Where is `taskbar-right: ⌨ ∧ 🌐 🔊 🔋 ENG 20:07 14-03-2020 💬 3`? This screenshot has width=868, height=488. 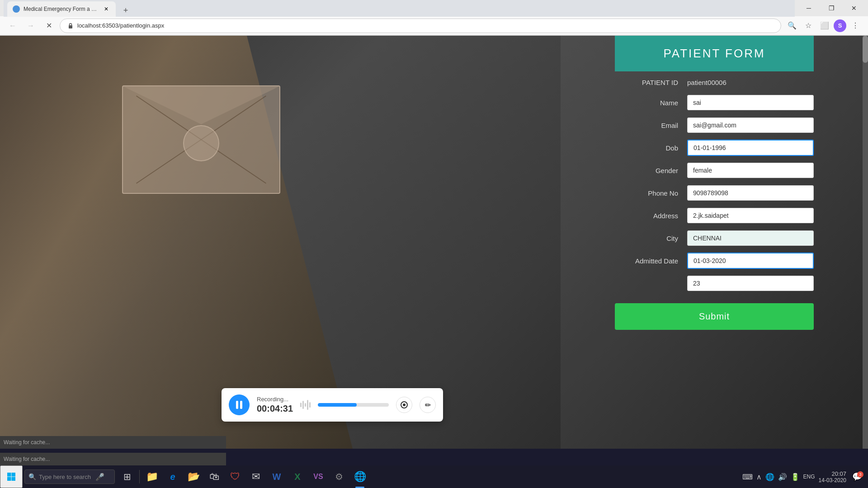 taskbar-right: ⌨ ∧ 🌐 🔊 🔋 ENG 20:07 14-03-2020 💬 3 is located at coordinates (805, 477).